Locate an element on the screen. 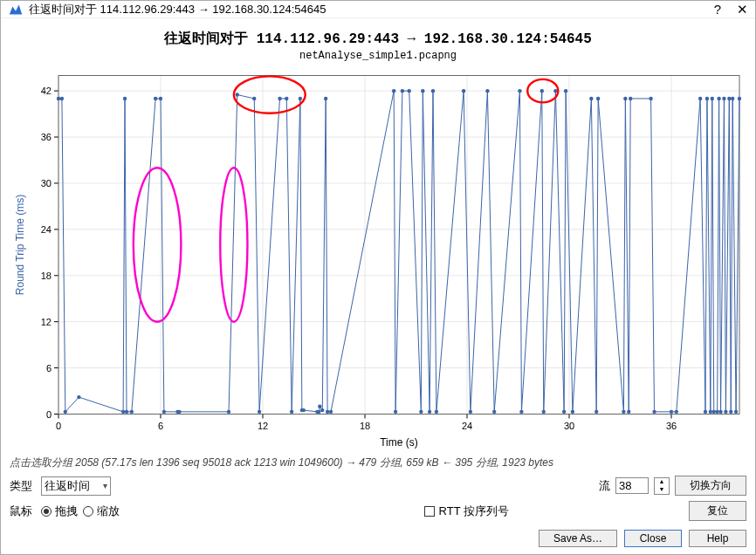  type-select: 往返时间 ▾ is located at coordinates (76, 486).